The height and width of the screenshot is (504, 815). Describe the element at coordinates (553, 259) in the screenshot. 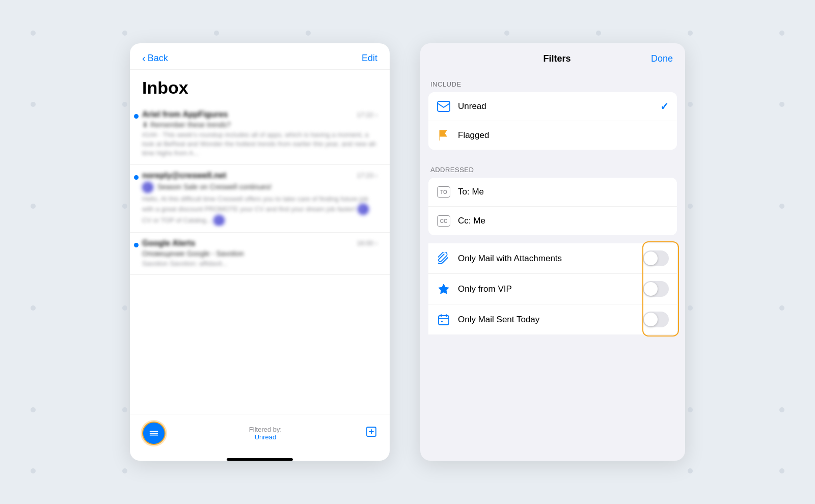

I see `filter-row-attachments: Only Mail with Attachments` at that location.